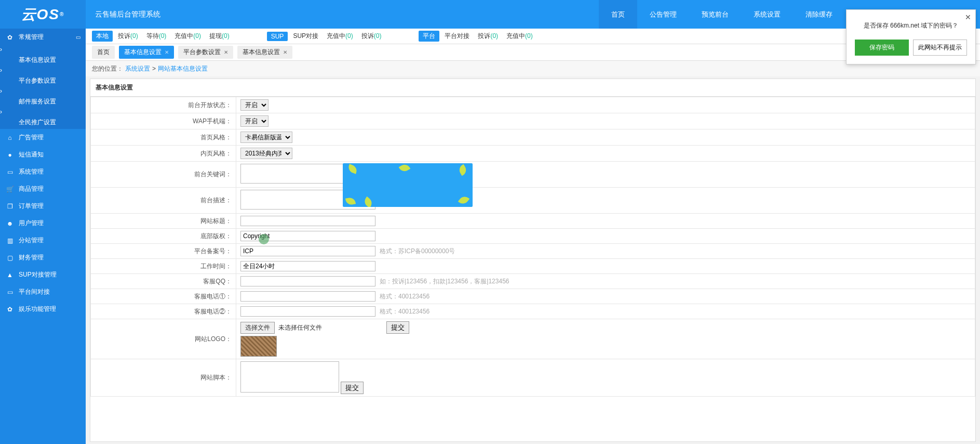  Describe the element at coordinates (43, 137) in the screenshot. I see `nav-item-ads: ⌂广告管理` at that location.